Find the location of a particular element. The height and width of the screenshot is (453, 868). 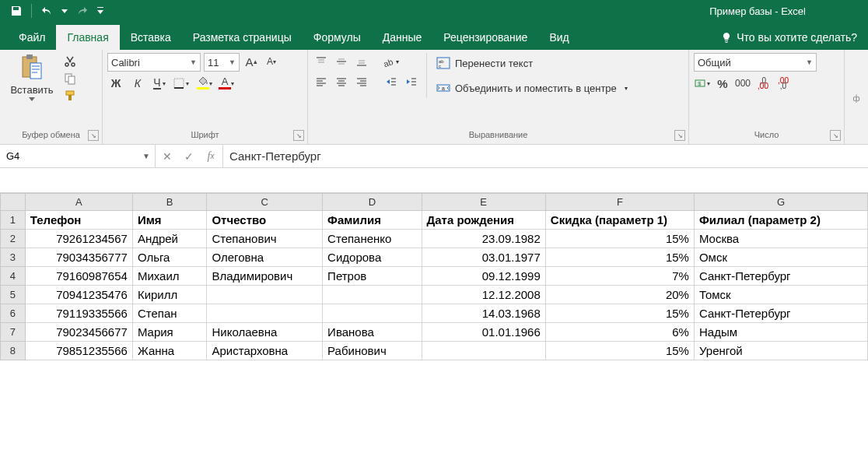

redo-button is located at coordinates (82, 11).